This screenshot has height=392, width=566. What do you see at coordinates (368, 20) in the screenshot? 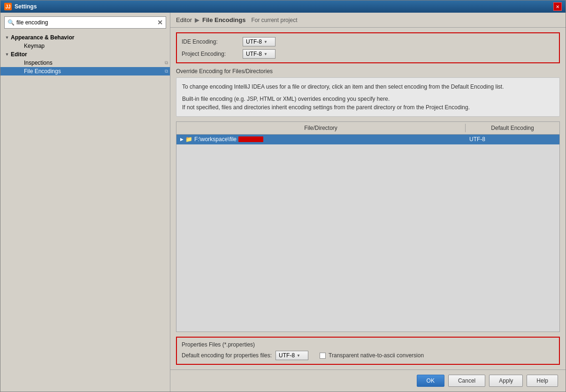
I see `panel-header: Editor ▶ File Encodings For current proj…` at bounding box center [368, 20].